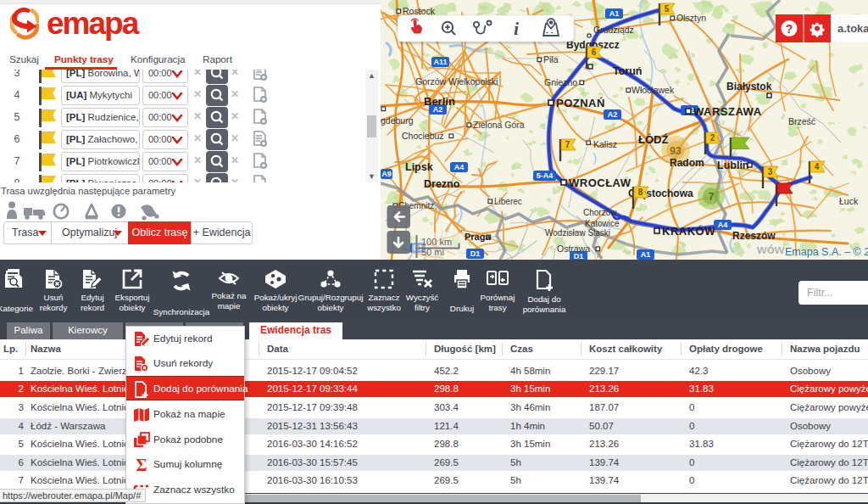 The height and width of the screenshot is (504, 868). What do you see at coordinates (437, 242) in the screenshot?
I see `svg-text: 100 km` at bounding box center [437, 242].